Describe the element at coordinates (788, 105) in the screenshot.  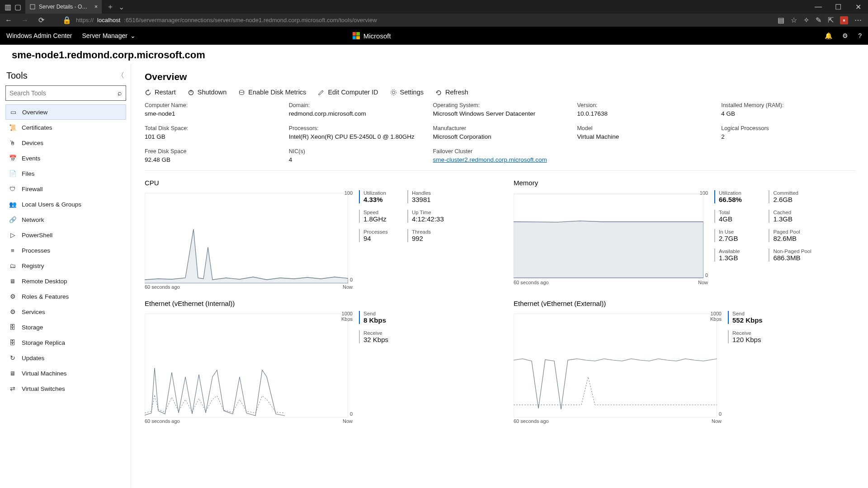
I see `property-label: Installed Memory (RAM):` at that location.